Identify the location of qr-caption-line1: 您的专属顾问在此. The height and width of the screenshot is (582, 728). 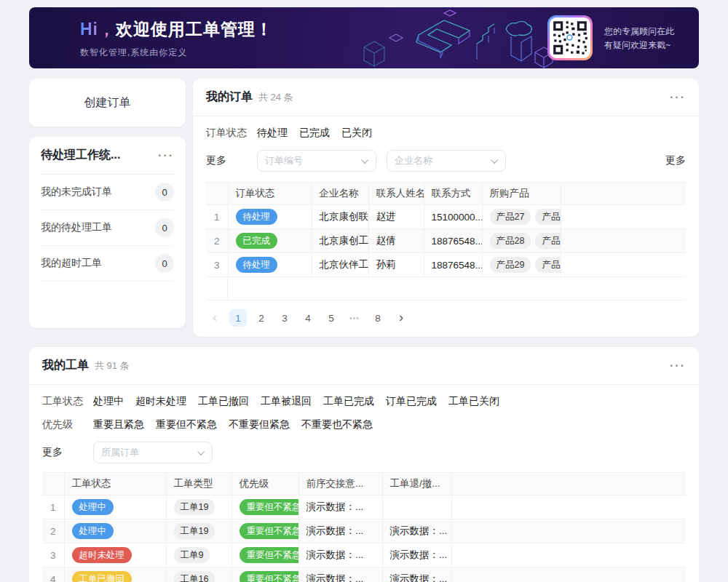
(639, 32).